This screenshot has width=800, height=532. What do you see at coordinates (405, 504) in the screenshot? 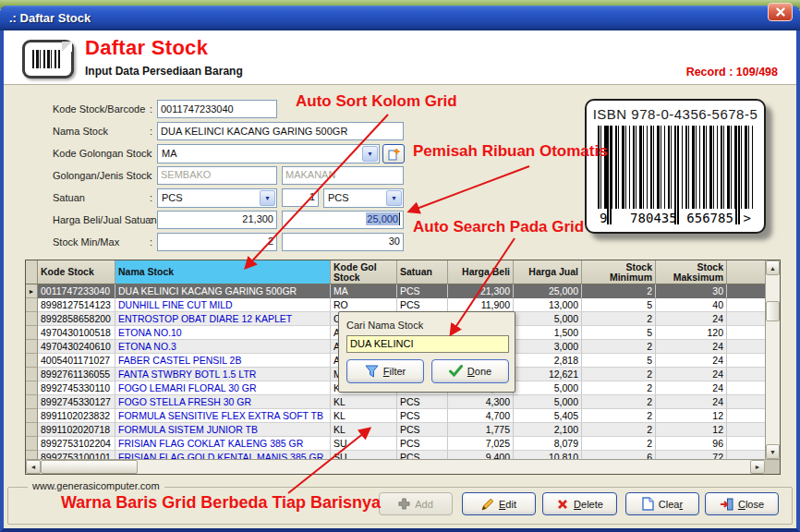
I see `plus-icon` at bounding box center [405, 504].